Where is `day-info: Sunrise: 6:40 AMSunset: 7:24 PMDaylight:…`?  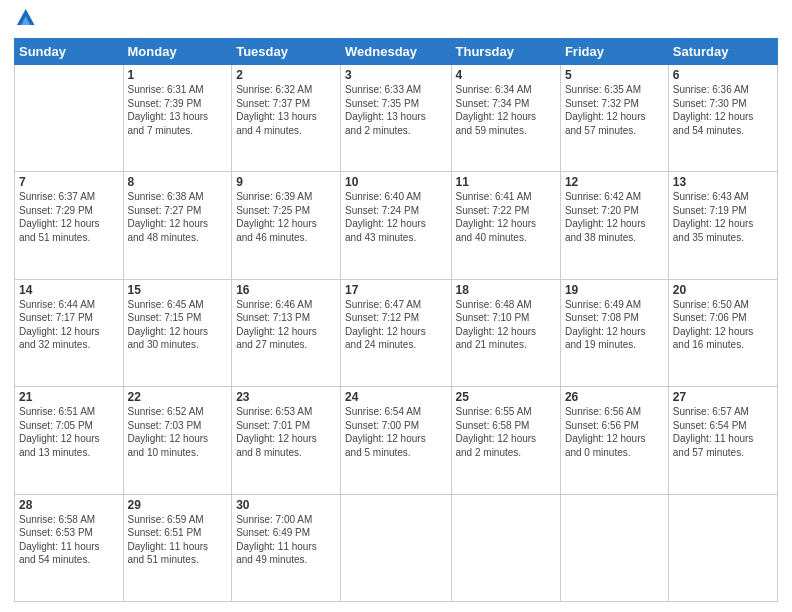
day-info: Sunrise: 6:40 AMSunset: 7:24 PMDaylight:… is located at coordinates (396, 217).